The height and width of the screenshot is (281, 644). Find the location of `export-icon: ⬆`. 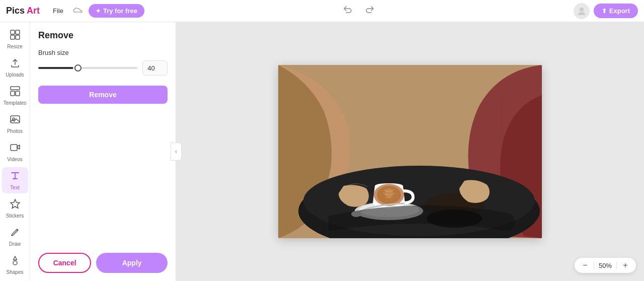

export-icon: ⬆ is located at coordinates (604, 11).